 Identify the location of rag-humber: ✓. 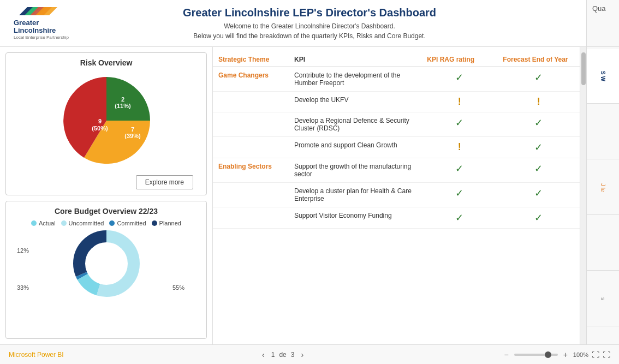
(460, 80).